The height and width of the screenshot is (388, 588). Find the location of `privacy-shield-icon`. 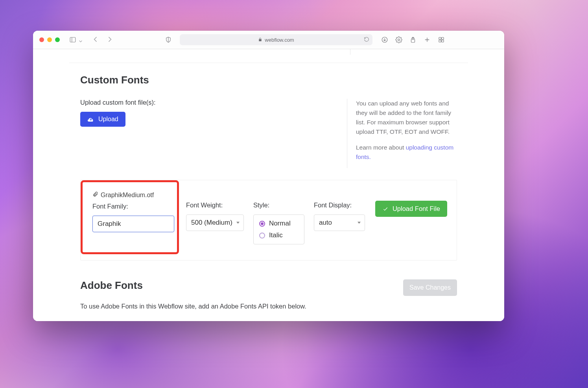

privacy-shield-icon is located at coordinates (168, 40).